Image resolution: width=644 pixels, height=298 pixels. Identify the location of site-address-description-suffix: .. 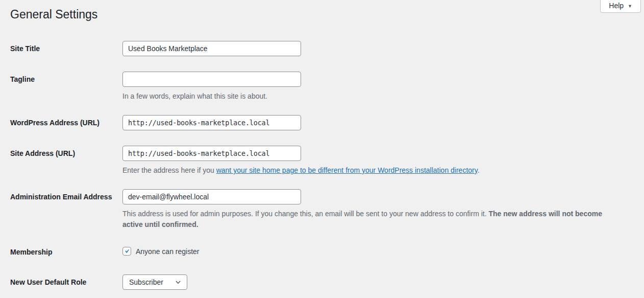
(479, 170).